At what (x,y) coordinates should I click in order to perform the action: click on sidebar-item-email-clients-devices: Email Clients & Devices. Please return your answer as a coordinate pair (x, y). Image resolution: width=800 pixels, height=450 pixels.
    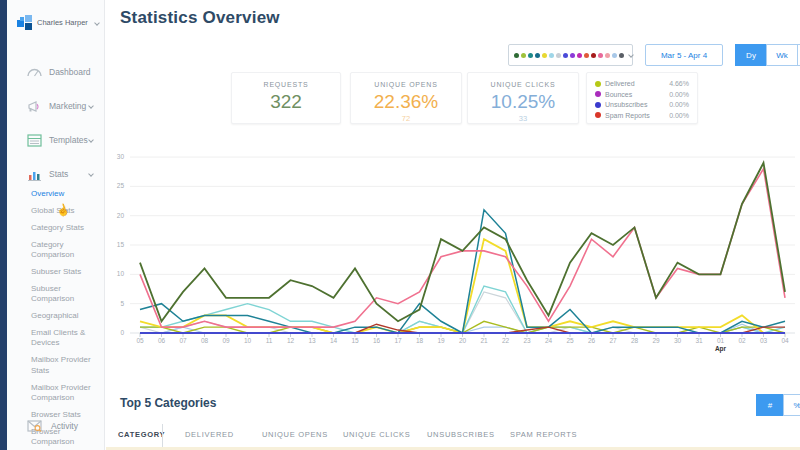
    Looking at the image, I should click on (67, 338).